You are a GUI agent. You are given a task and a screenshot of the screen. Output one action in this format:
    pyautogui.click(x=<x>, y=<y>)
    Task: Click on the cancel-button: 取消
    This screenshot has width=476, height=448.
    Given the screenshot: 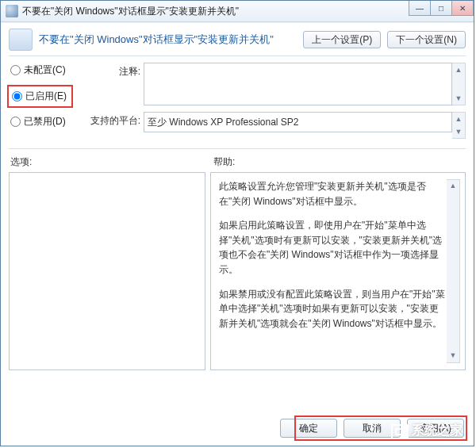 What is the action you would take?
    pyautogui.click(x=372, y=428)
    